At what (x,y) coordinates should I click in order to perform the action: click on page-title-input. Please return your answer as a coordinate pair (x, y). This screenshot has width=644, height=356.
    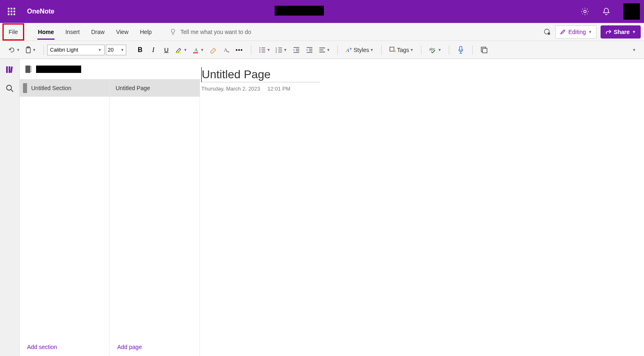
    Looking at the image, I should click on (261, 75).